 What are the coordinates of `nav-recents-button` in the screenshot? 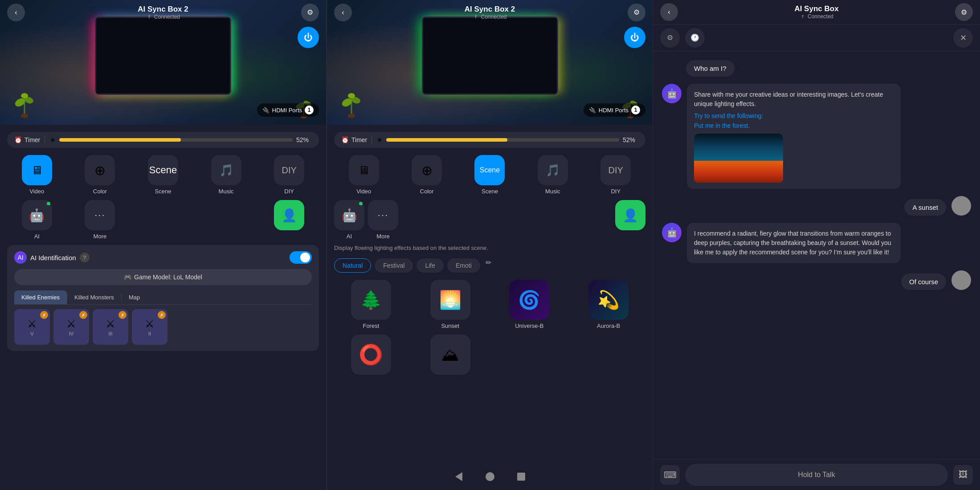 It's located at (521, 477).